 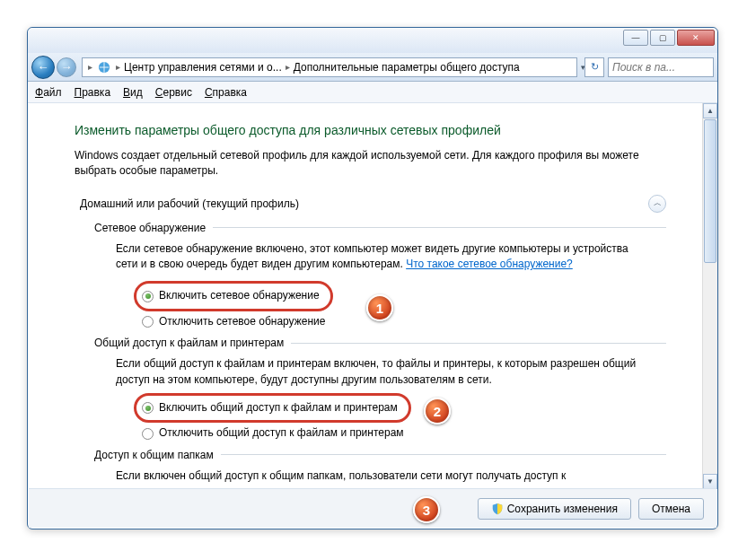 I want to click on callout-3: 3, so click(x=426, y=510).